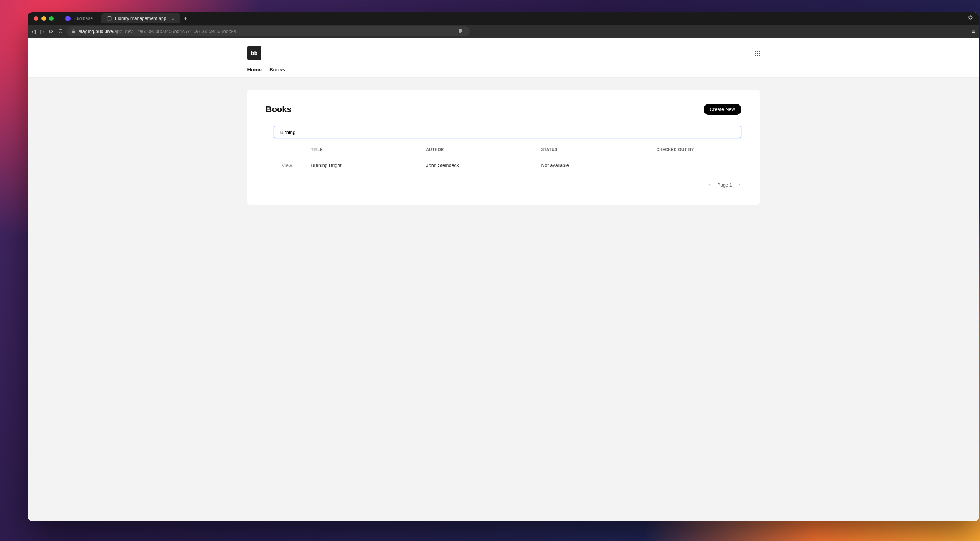 The image size is (980, 541). Describe the element at coordinates (36, 18) in the screenshot. I see `close-window-button` at that location.